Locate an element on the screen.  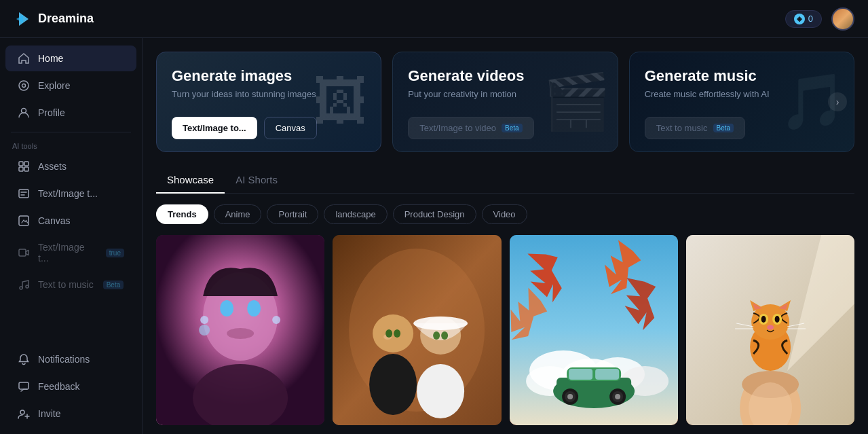
sidebar-item-text-image-video: Text/Image t... true is located at coordinates (71, 253).